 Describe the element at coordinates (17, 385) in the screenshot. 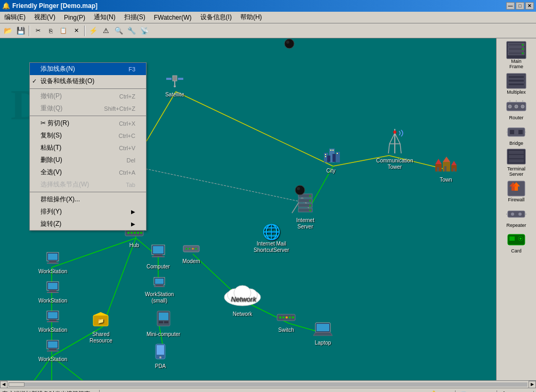

I see `scroll-thumb` at that location.